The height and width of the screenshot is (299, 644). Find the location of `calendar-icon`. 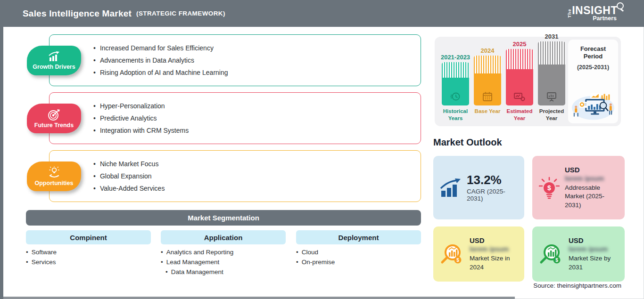

calendar-icon is located at coordinates (487, 97).